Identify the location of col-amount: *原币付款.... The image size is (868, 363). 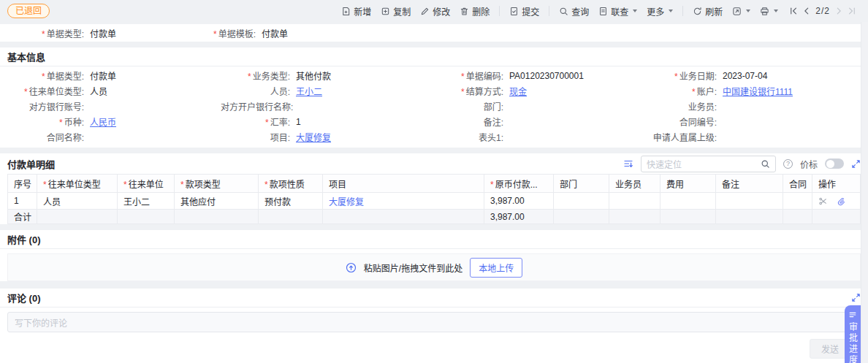
(519, 184).